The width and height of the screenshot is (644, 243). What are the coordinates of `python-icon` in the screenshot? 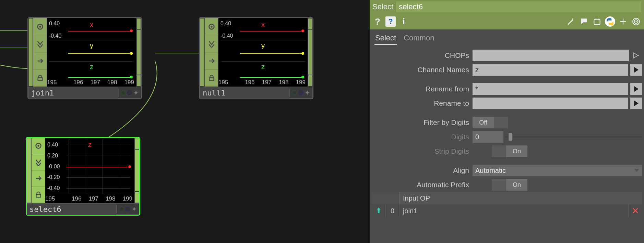 It's located at (610, 22).